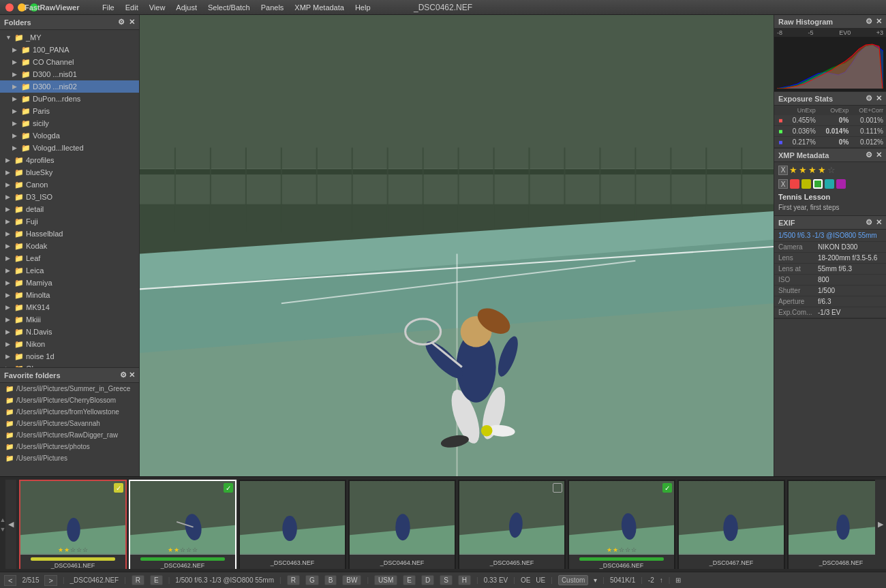 The image size is (886, 588). What do you see at coordinates (783, 170) in the screenshot?
I see `xmp-reject-button: X` at bounding box center [783, 170].